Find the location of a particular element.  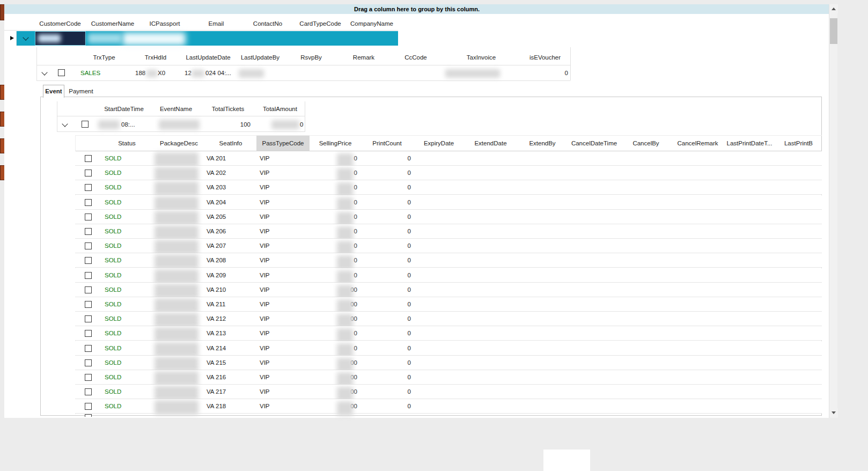

ticket-row: SOLD VA 201 VIP 0 0 is located at coordinates (448, 159).